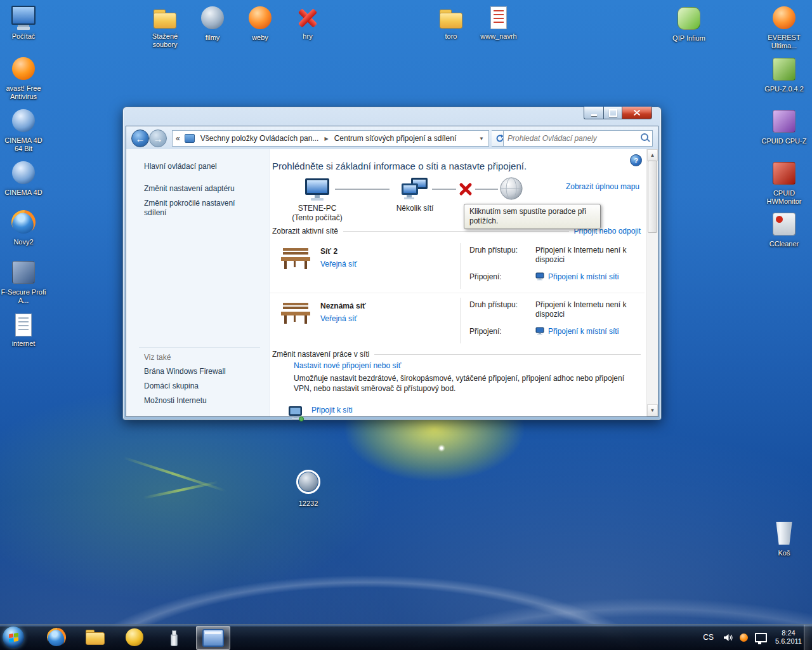  What do you see at coordinates (308, 482) in the screenshot?
I see `image-thumbnail-icon` at bounding box center [308, 482].